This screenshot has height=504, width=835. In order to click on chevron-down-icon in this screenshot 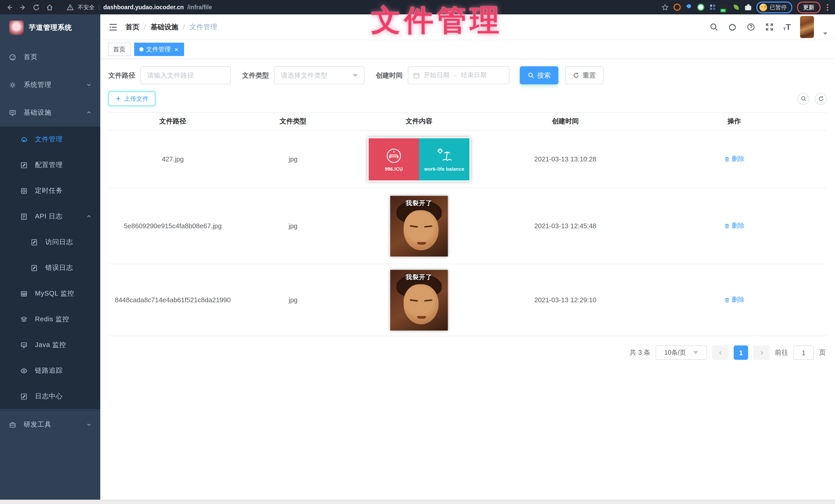, I will do `click(89, 425)`.